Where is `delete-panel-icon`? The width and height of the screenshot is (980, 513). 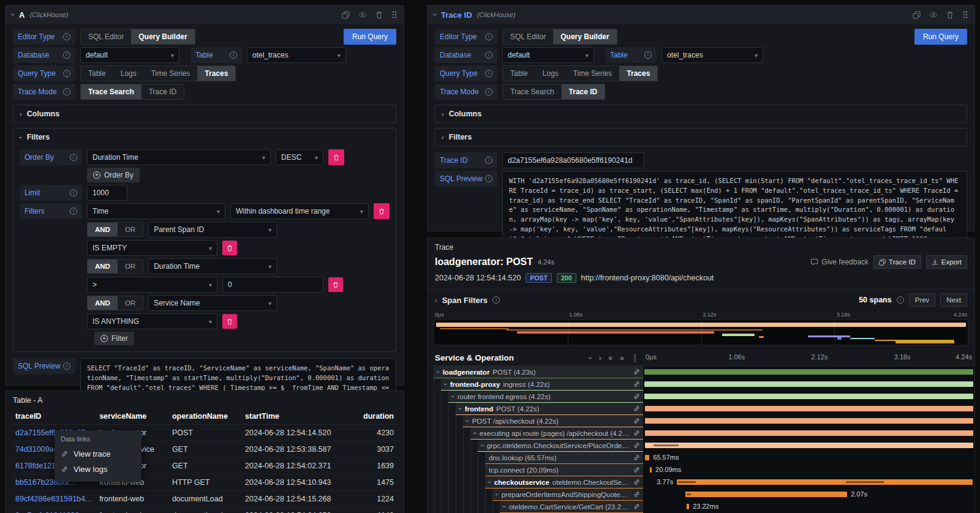 delete-panel-icon is located at coordinates (950, 15).